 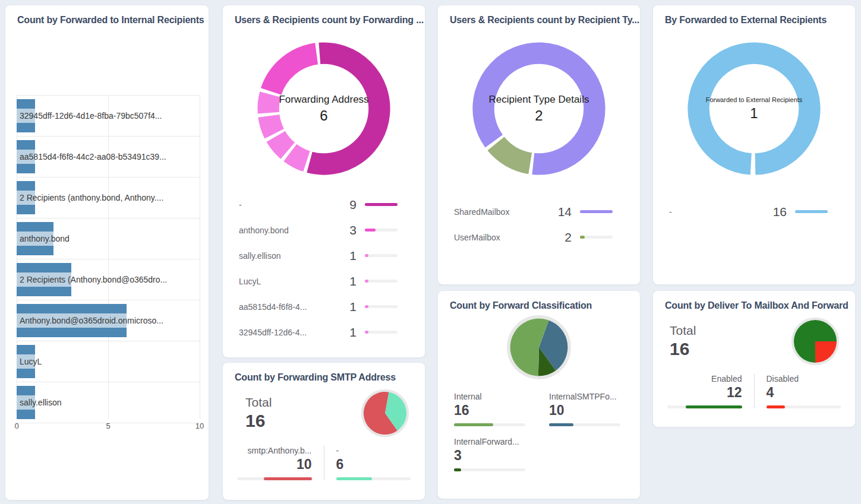 I want to click on legend-tiles: Enabled12Disabled4, so click(x=754, y=387).